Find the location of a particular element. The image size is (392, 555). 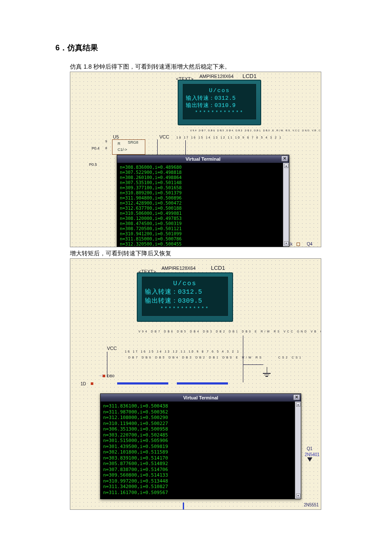

terminal-line: n=309.377100,i=0.501658 is located at coordinates (200, 188).